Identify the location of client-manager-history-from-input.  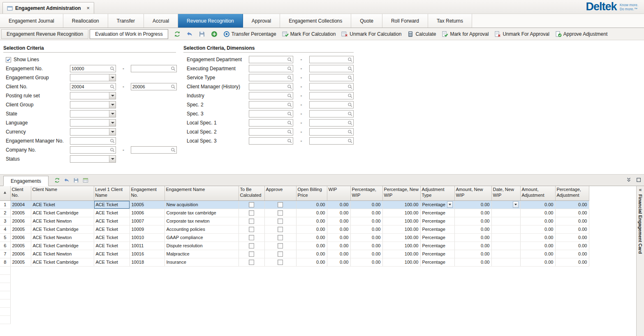
(271, 87).